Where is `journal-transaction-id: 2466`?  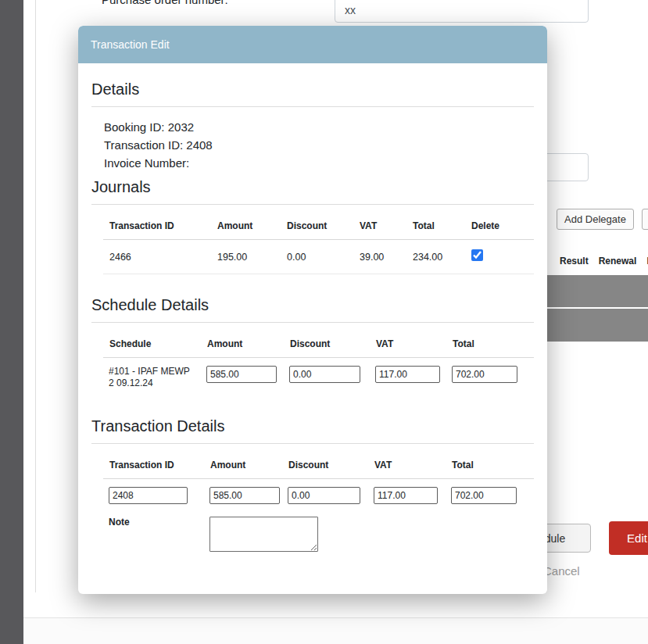 journal-transaction-id: 2466 is located at coordinates (157, 257).